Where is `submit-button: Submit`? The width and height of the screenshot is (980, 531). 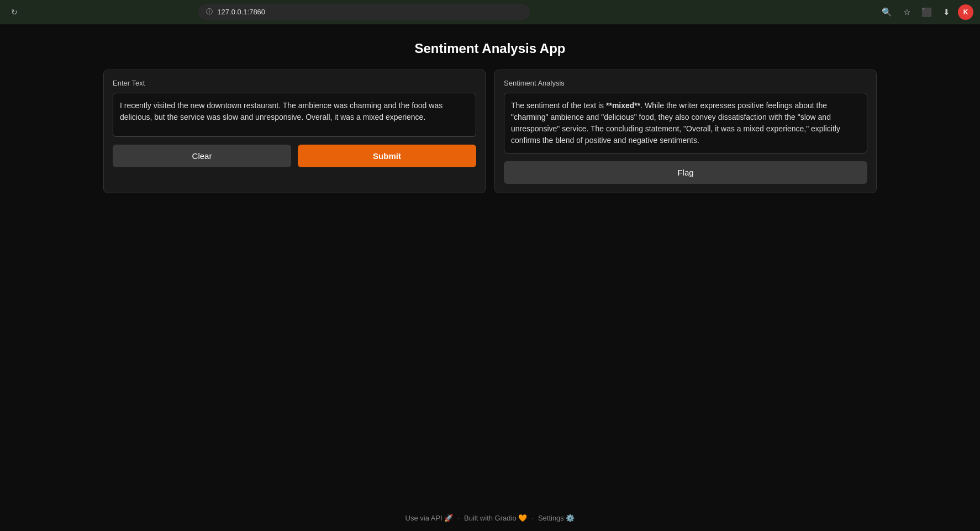
submit-button: Submit is located at coordinates (387, 156).